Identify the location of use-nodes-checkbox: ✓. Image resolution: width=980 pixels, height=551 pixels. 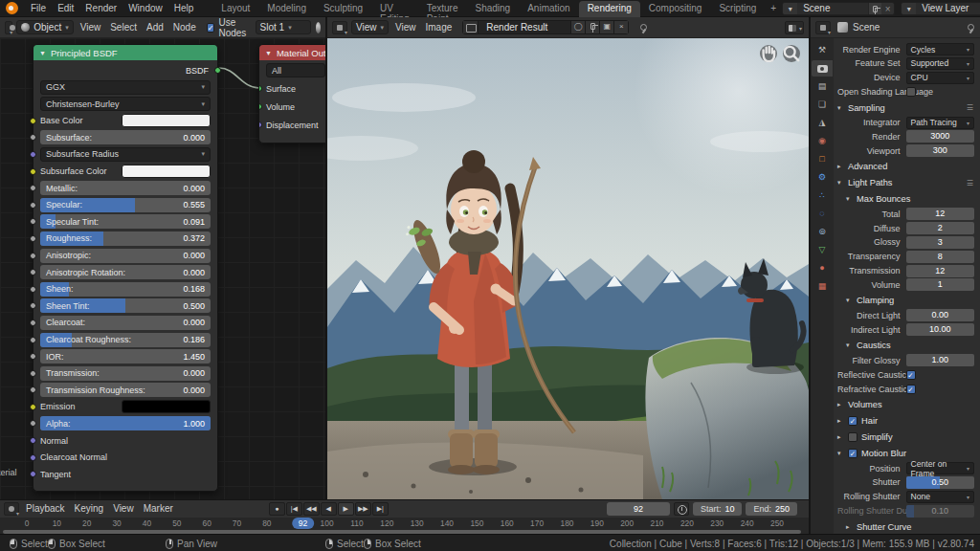
(211, 28).